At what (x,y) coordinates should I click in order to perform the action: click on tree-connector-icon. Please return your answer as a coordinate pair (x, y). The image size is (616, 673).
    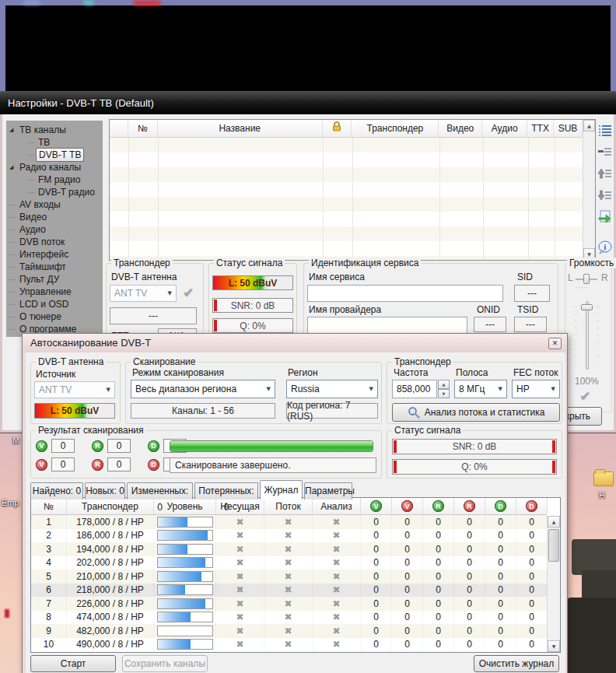
    Looking at the image, I should click on (12, 230).